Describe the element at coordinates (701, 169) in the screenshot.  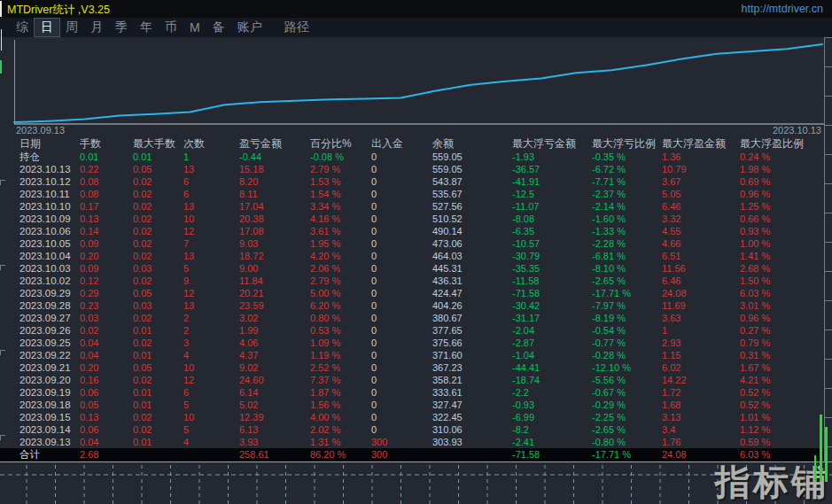
I see `row-cell: 10.79` at that location.